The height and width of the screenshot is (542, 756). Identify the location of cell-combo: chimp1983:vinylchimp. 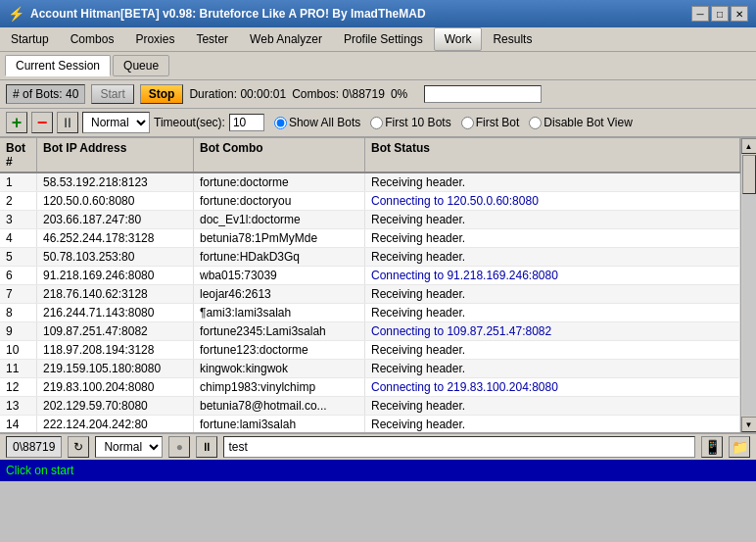
(280, 387).